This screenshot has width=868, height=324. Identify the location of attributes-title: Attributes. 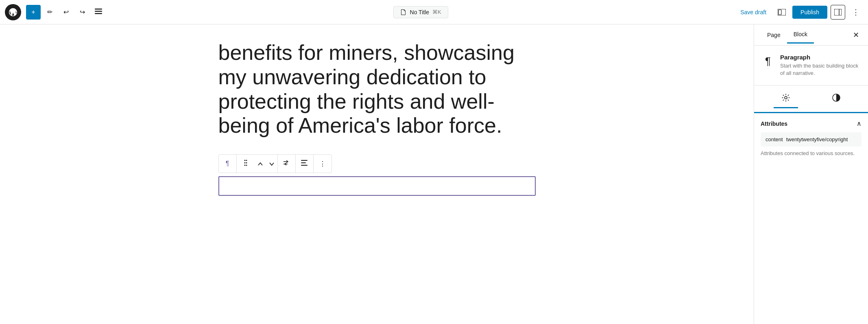
(774, 124).